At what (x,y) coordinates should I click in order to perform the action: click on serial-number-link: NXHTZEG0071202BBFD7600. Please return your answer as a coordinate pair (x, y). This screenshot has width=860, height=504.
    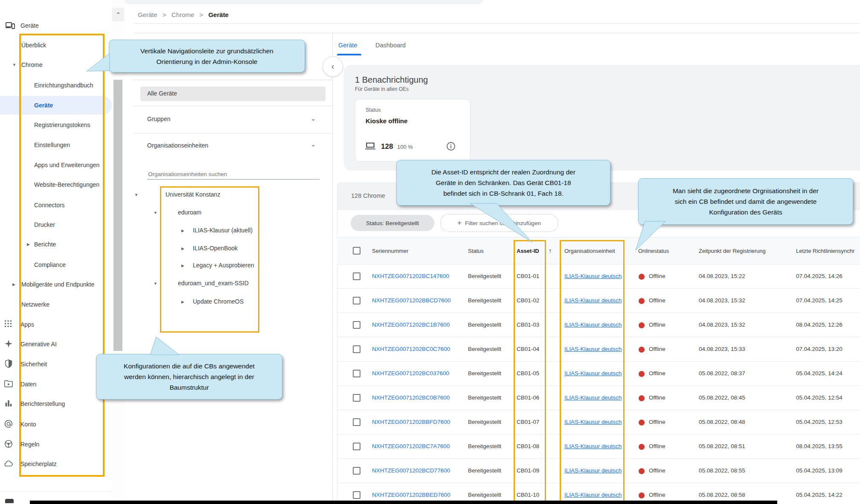
    Looking at the image, I should click on (411, 422).